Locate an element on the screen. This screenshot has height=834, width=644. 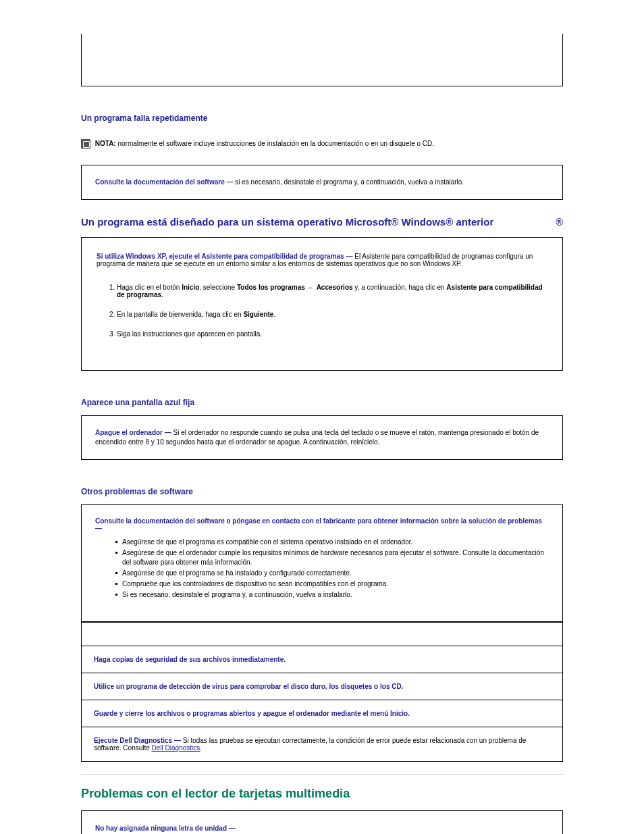
li1b: Inicio is located at coordinates (190, 288).